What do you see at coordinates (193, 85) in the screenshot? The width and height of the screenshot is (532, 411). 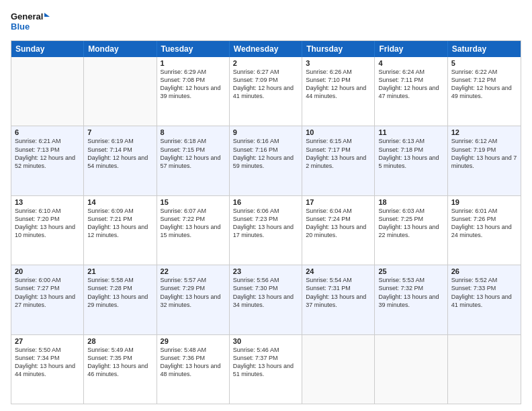 I see `day-info: Sunrise: 6:29 AMSunset: 7:08 PMDaylight:…` at bounding box center [193, 85].